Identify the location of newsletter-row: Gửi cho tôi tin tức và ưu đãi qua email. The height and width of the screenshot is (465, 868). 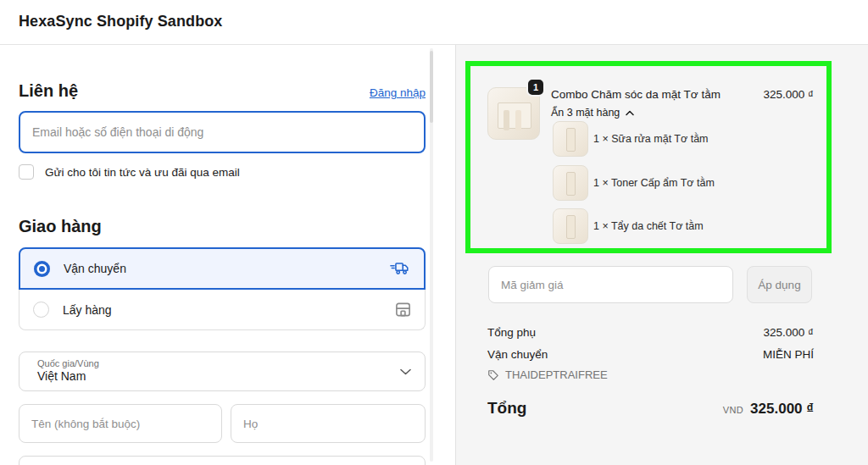
(222, 172).